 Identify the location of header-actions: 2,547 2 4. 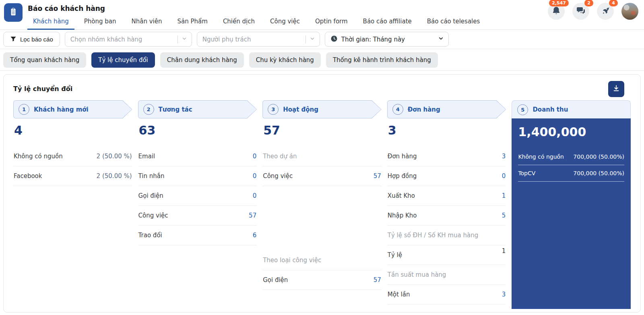
(593, 11).